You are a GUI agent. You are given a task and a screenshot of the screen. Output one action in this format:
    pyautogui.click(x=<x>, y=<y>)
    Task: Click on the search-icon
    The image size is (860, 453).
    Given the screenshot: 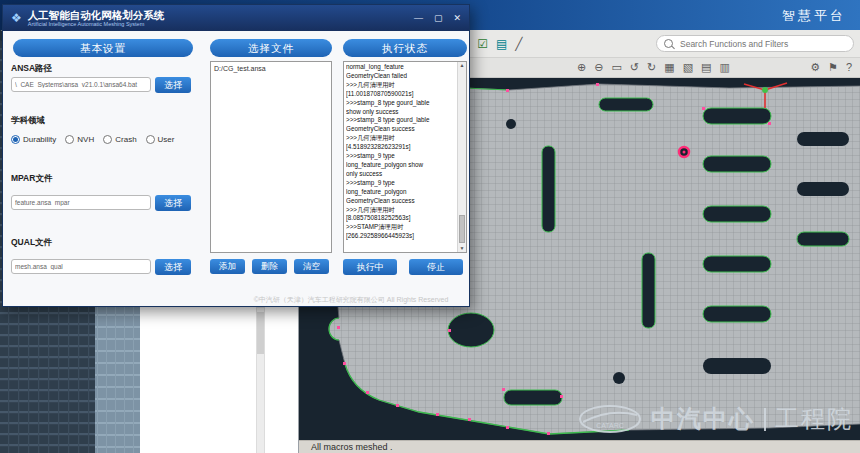 What is the action you would take?
    pyautogui.click(x=668, y=44)
    